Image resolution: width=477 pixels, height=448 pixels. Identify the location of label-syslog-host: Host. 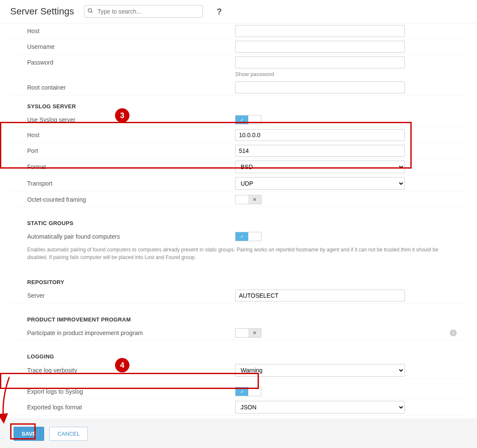
(131, 135).